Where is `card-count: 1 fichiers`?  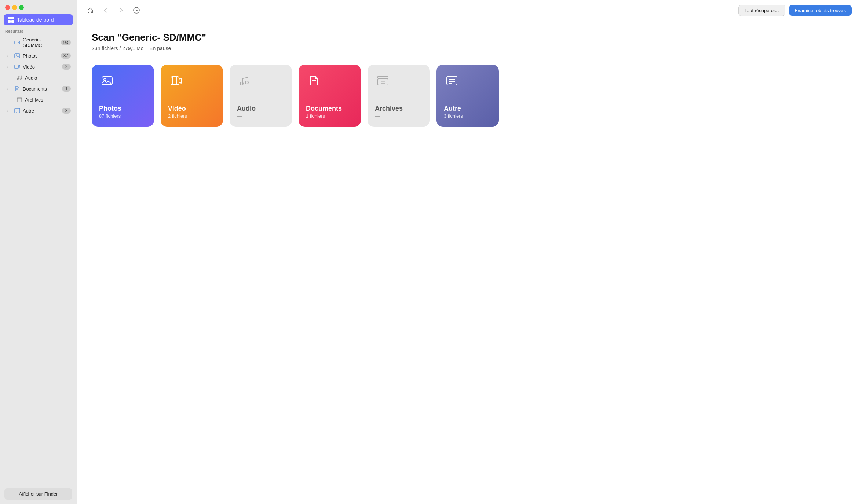 card-count: 1 fichiers is located at coordinates (330, 116).